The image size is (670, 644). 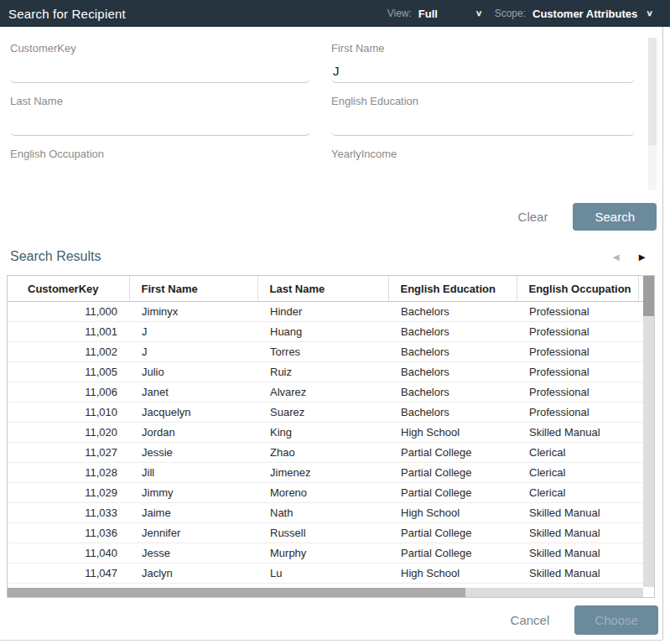 I want to click on scrollbar-corner, so click(x=649, y=592).